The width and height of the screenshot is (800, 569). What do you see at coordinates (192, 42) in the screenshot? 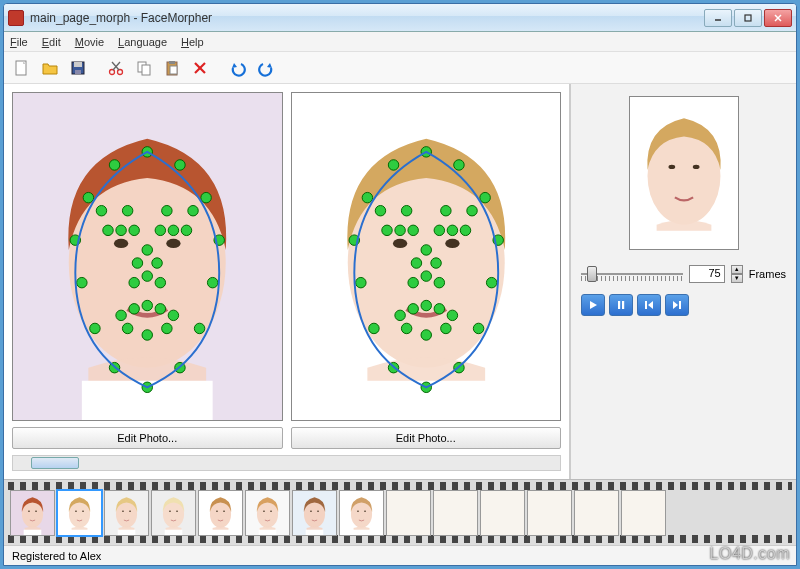
I see `menu-help: Help` at bounding box center [192, 42].